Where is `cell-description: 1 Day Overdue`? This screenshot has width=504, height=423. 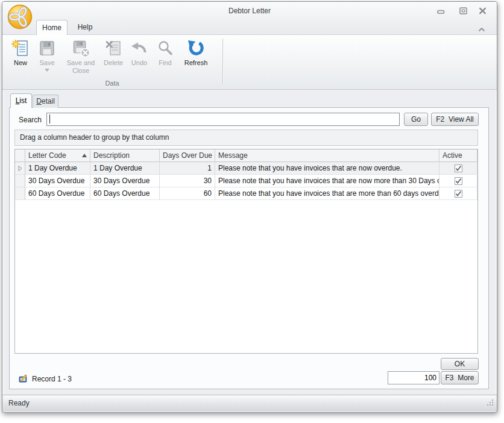
cell-description: 1 Day Overdue is located at coordinates (125, 169).